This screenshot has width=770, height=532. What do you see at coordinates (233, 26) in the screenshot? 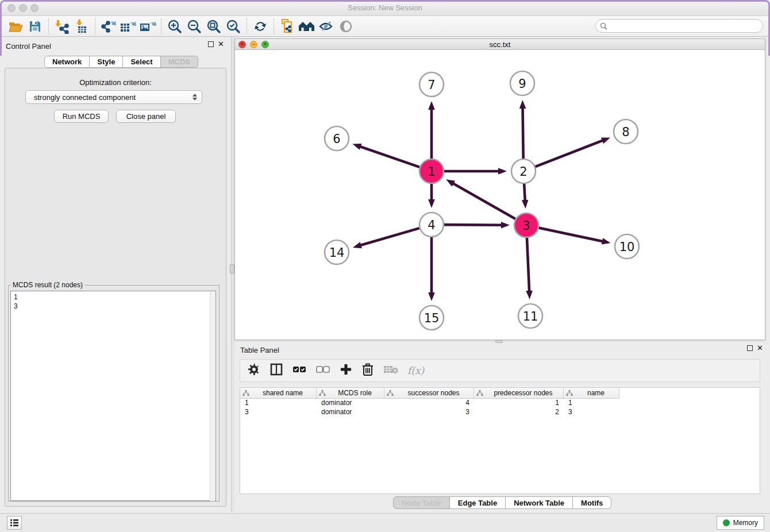
I see `zoom-selected-icon` at bounding box center [233, 26].